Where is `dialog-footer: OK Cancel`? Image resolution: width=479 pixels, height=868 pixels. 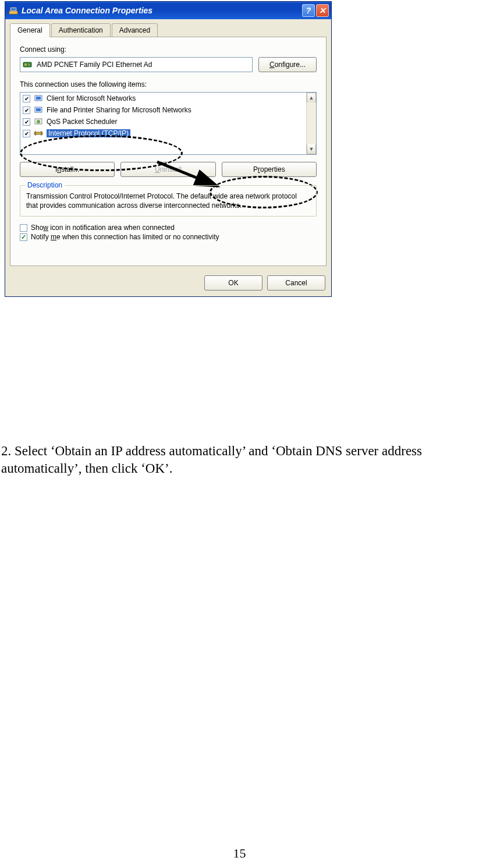 dialog-footer: OK Cancel is located at coordinates (168, 284).